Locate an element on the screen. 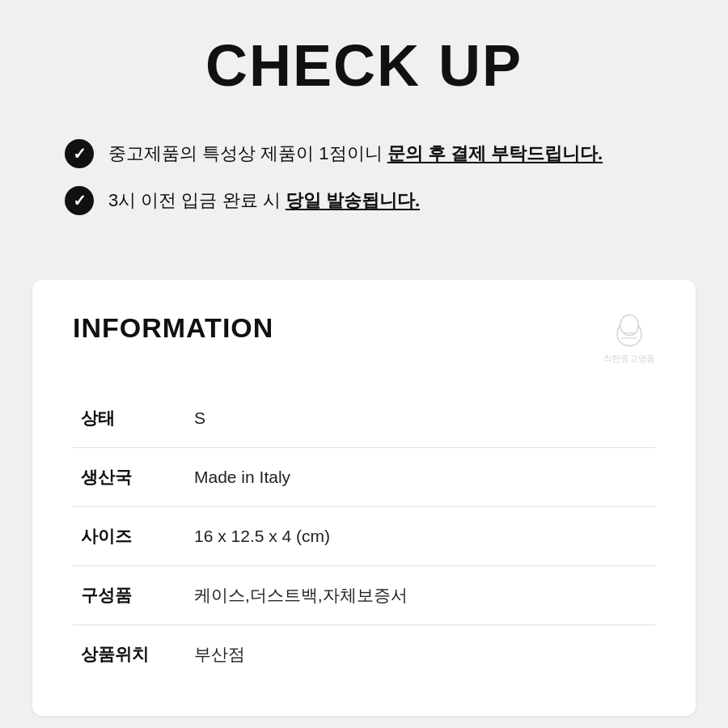  row-value-2: 16 x 12.5 x 4 (cm) is located at coordinates (421, 537).